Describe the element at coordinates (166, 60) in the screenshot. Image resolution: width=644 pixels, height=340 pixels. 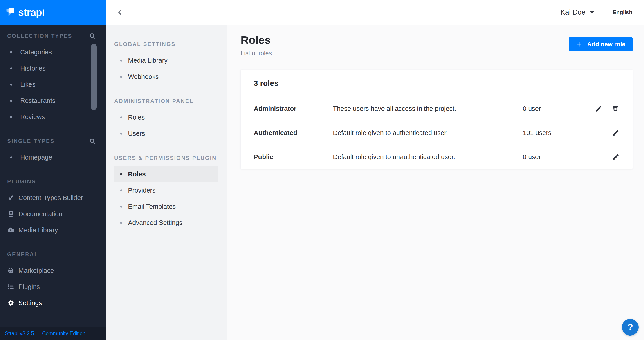
I see `settings-nav-item-media-library: Media Library` at that location.